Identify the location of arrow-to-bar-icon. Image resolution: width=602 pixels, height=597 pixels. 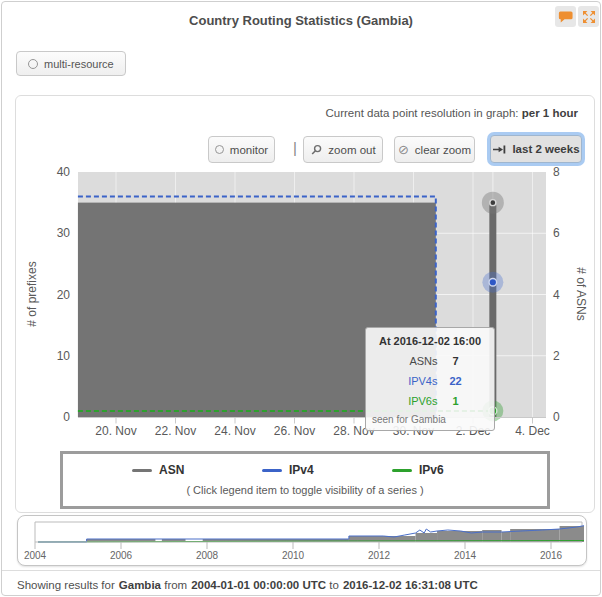
(499, 150).